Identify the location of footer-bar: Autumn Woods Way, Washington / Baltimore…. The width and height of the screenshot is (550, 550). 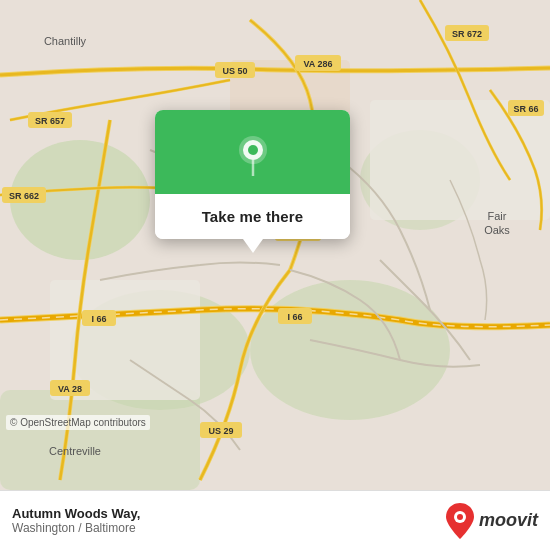
(275, 520).